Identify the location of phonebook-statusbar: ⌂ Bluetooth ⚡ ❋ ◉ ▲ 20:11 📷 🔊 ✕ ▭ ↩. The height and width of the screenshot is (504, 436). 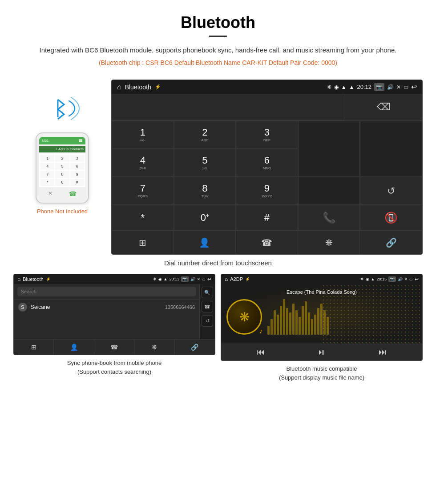
(114, 279).